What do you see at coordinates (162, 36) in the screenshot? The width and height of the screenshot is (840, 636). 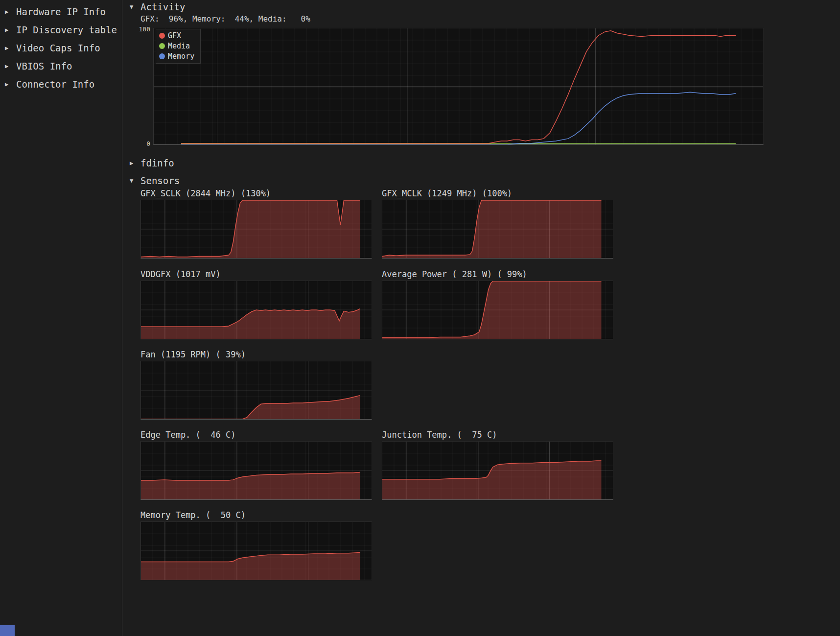 I see `gfx-series-dot-icon` at bounding box center [162, 36].